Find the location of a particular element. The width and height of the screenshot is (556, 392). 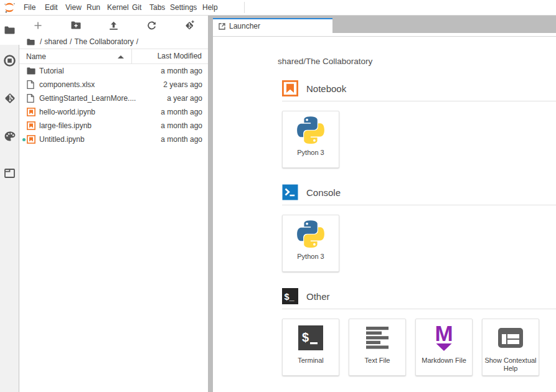

launcher-card-text-file: Text File is located at coordinates (377, 347).